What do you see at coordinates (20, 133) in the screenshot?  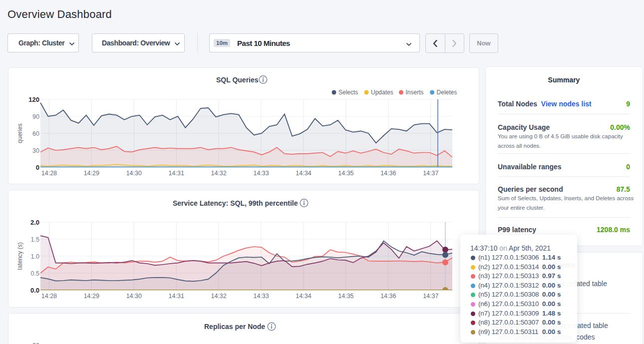 I see `svg-text: queries` at bounding box center [20, 133].